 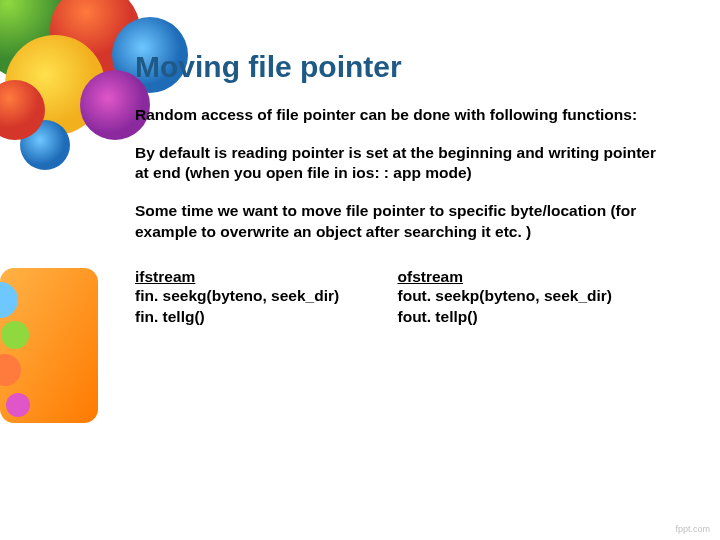 I want to click on ofstream-tellp: fout. tellp(), so click(x=530, y=318).